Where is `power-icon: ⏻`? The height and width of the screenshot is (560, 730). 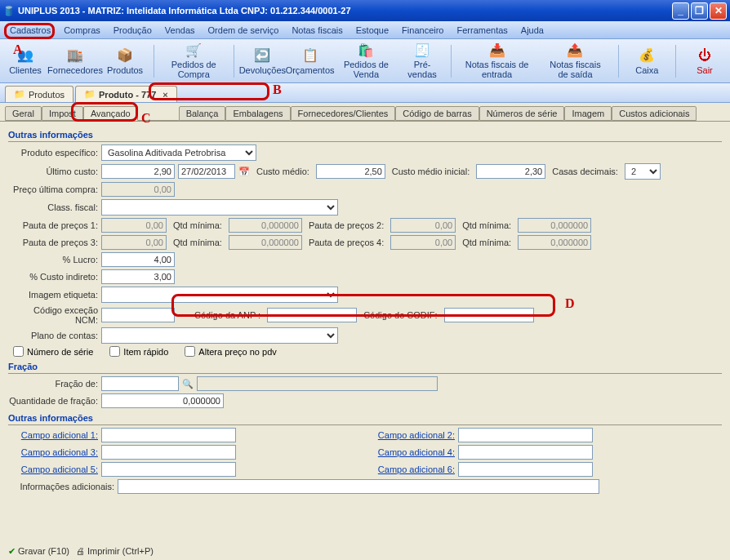
power-icon: ⏻ is located at coordinates (705, 56).